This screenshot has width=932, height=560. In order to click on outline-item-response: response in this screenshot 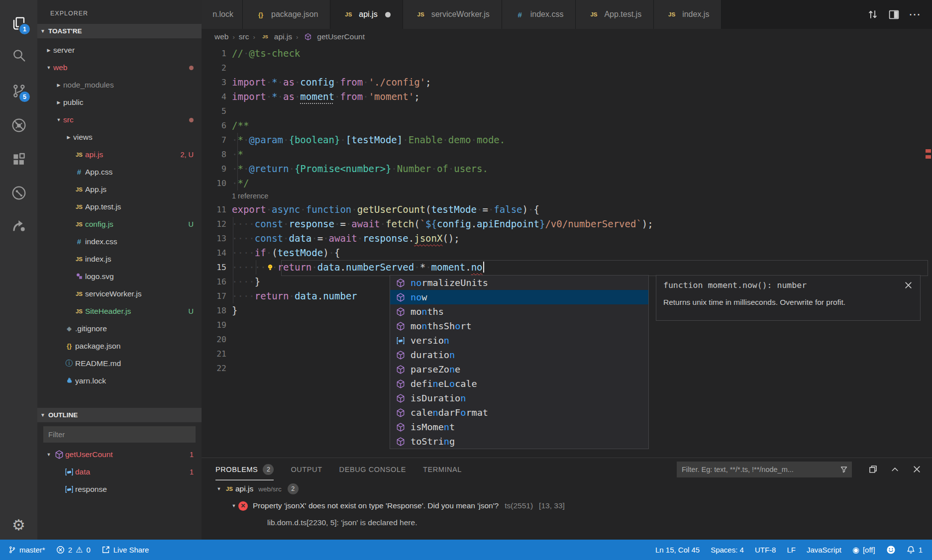, I will do `click(119, 489)`.